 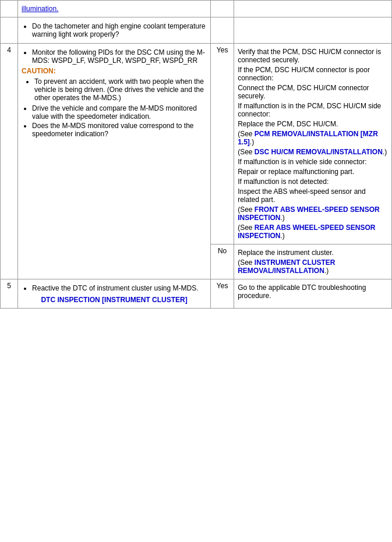 I want to click on caution-text: To prevent an accident, work with two pe…, so click(x=119, y=90).